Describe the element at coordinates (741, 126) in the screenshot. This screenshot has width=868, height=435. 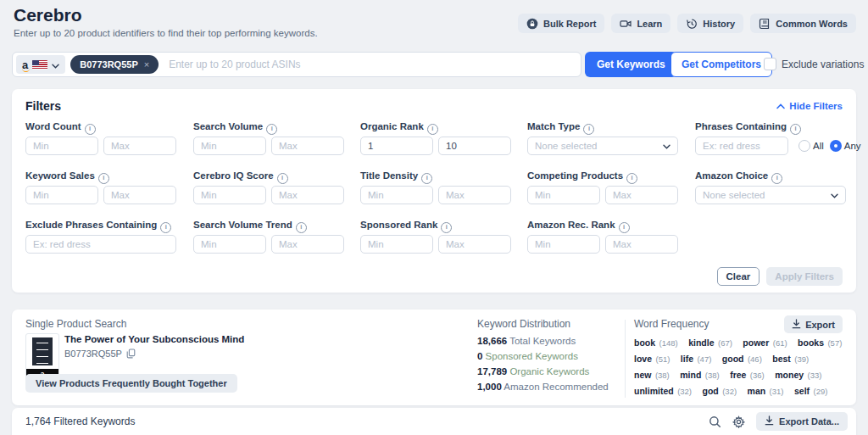
I see `filter-label: Phrases Containing` at that location.